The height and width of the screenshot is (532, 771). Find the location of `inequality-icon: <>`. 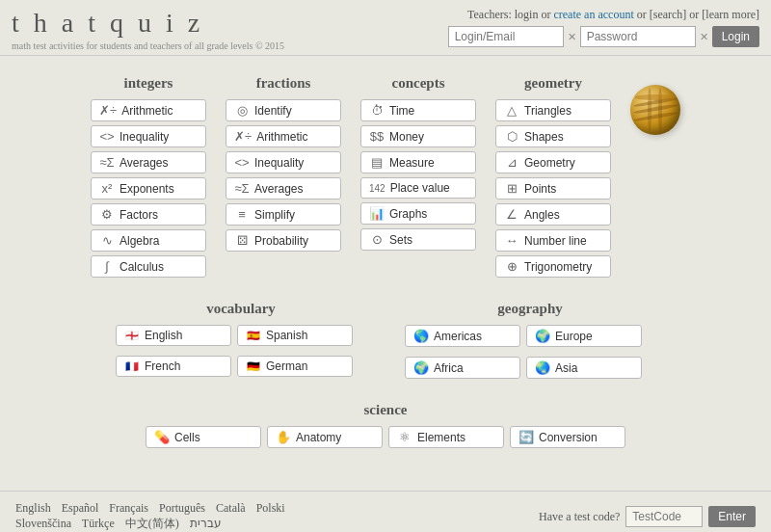

inequality-icon: <> is located at coordinates (107, 137).